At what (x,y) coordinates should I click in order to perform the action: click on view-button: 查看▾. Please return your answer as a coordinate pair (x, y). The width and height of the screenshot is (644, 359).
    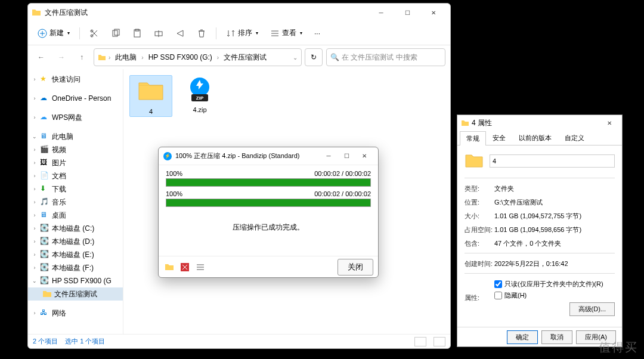
    Looking at the image, I should click on (286, 33).